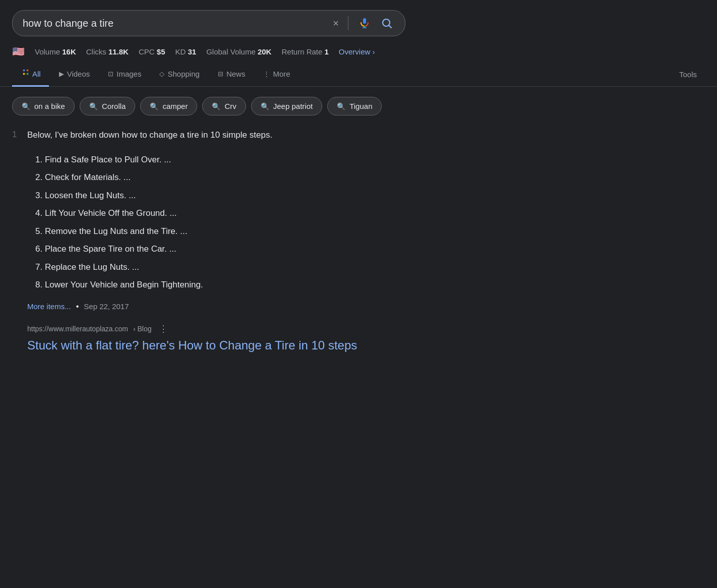 This screenshot has height=588, width=717. Describe the element at coordinates (238, 178) in the screenshot. I see `list-item: 2. Check for Materials. ...` at that location.